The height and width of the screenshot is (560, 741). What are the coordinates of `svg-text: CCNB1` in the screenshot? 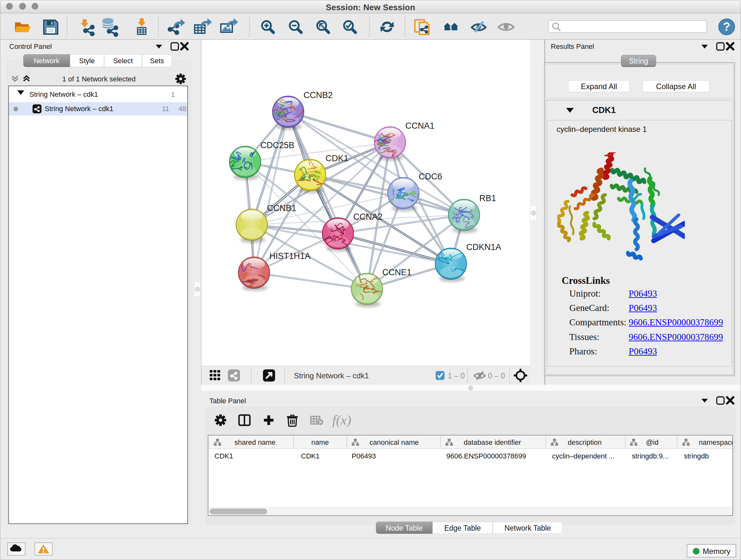 It's located at (282, 208).